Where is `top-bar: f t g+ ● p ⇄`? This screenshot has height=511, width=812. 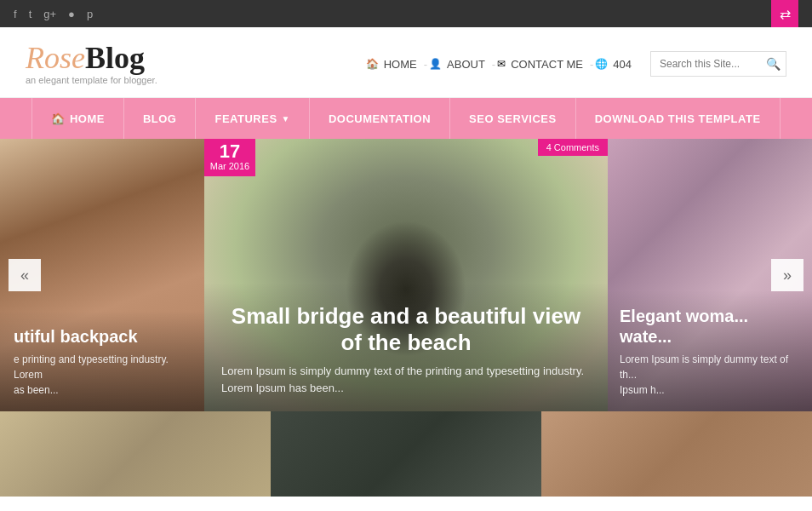 top-bar: f t g+ ● p ⇄ is located at coordinates (406, 14).